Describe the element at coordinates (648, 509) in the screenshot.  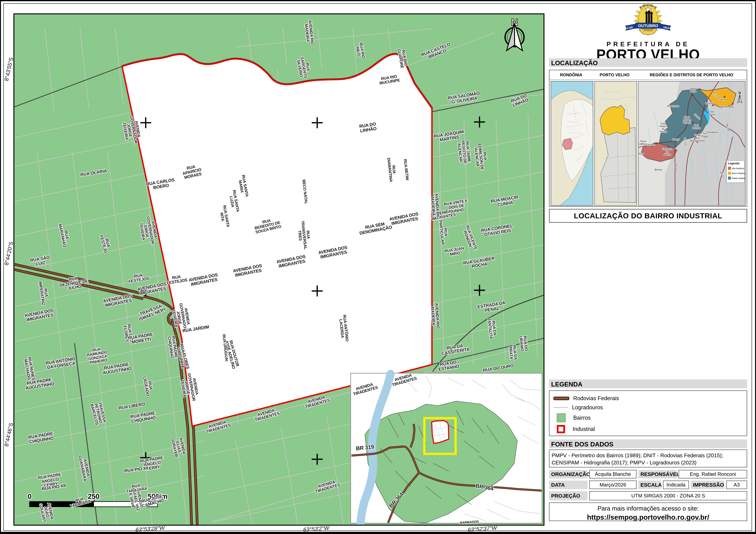
I see `footer-text: Para mais informações acesso o site:` at that location.